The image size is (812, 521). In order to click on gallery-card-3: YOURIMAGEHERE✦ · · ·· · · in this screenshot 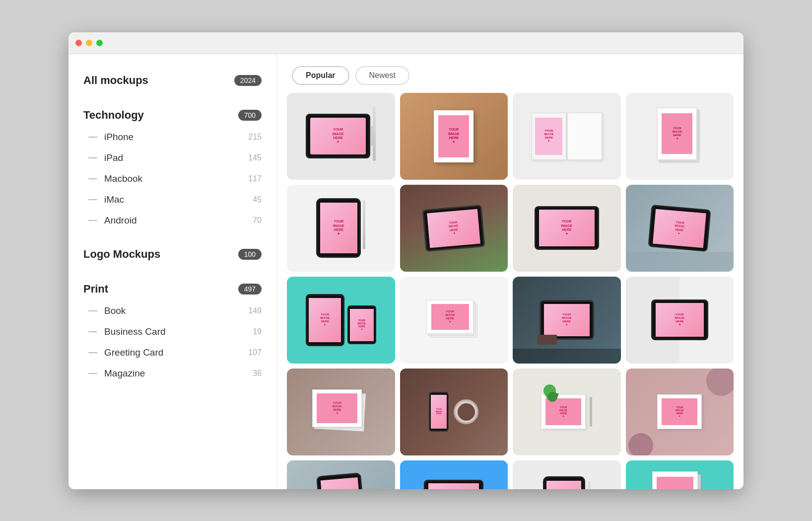, I will do `click(567, 136)`.